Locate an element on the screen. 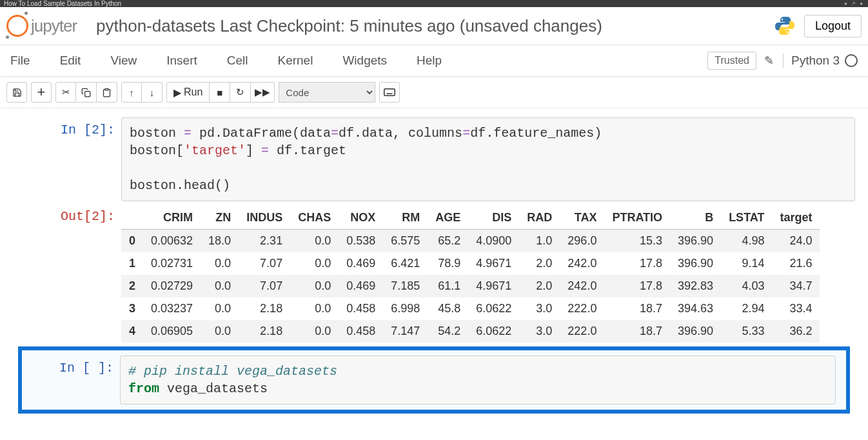  menu-help: Help is located at coordinates (429, 61).